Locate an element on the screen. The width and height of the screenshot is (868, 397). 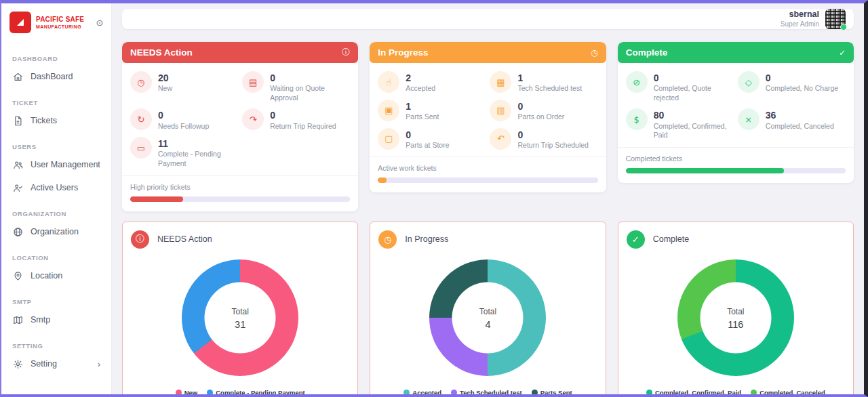
sidebar-item-location: Location is located at coordinates (56, 276).